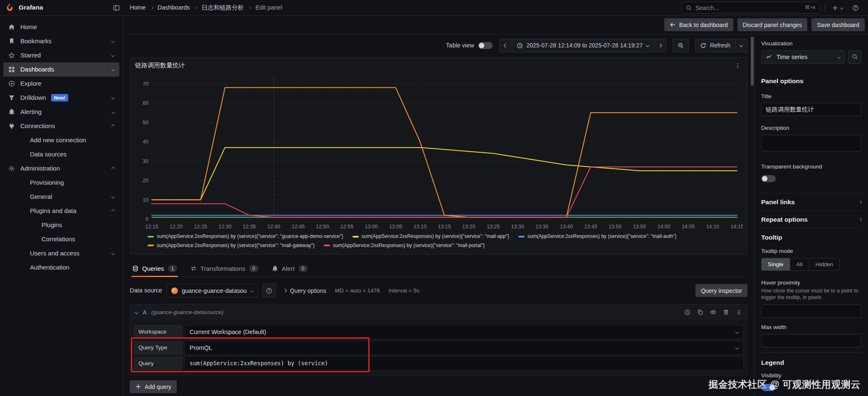 The width and height of the screenshot is (868, 396). Describe the element at coordinates (62, 41) in the screenshot. I see `sidebar-item-bookmarks: Bookmarks` at that location.